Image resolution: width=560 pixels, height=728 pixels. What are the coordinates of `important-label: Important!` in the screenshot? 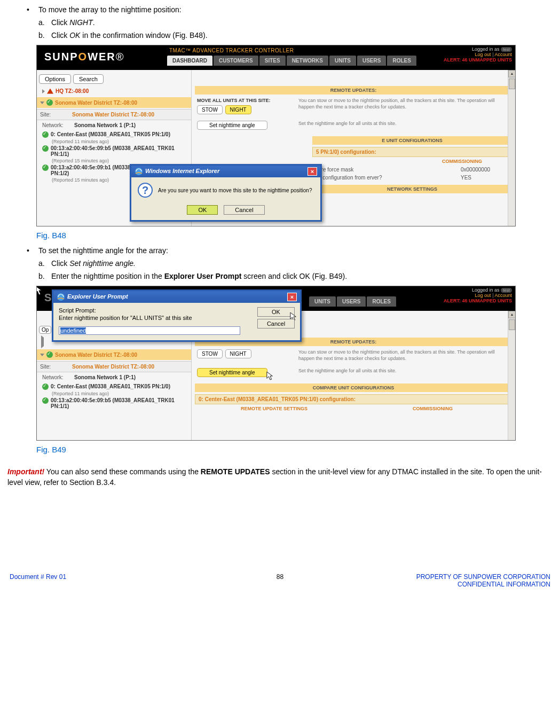 It's located at (26, 472).